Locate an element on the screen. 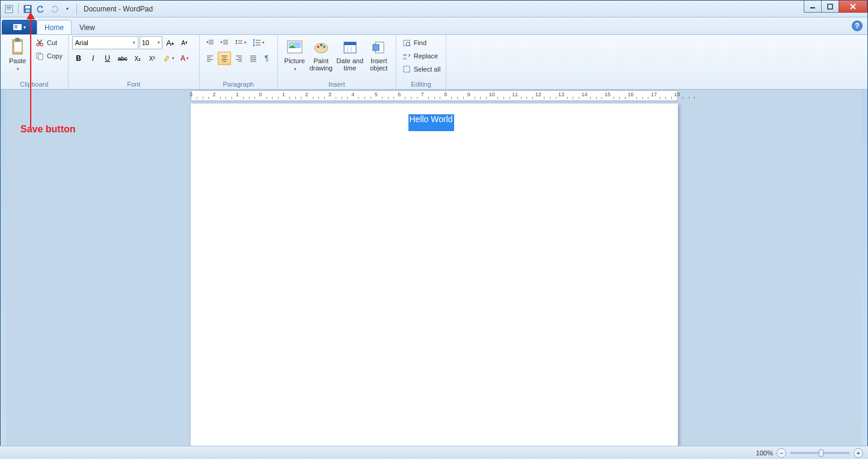 The image size is (868, 459). bullets-button: ▾ is located at coordinates (241, 43).